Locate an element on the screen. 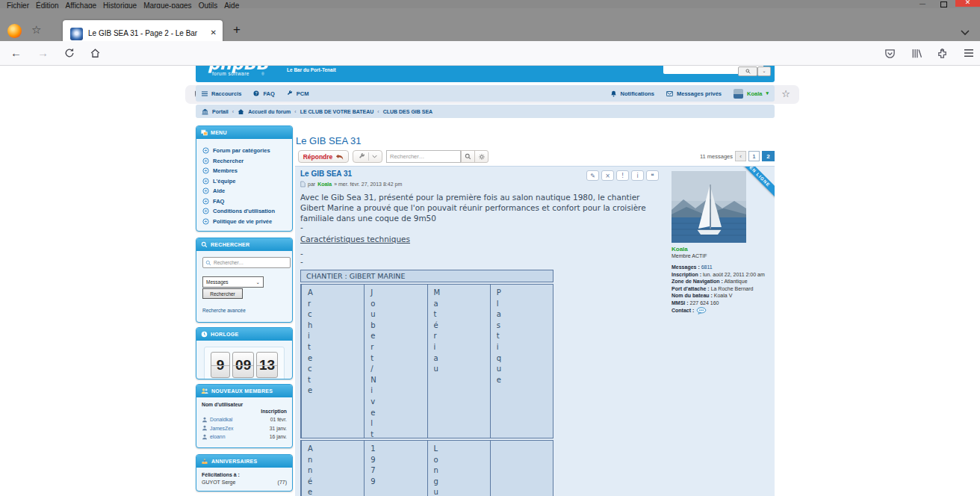  library-icon is located at coordinates (917, 54).